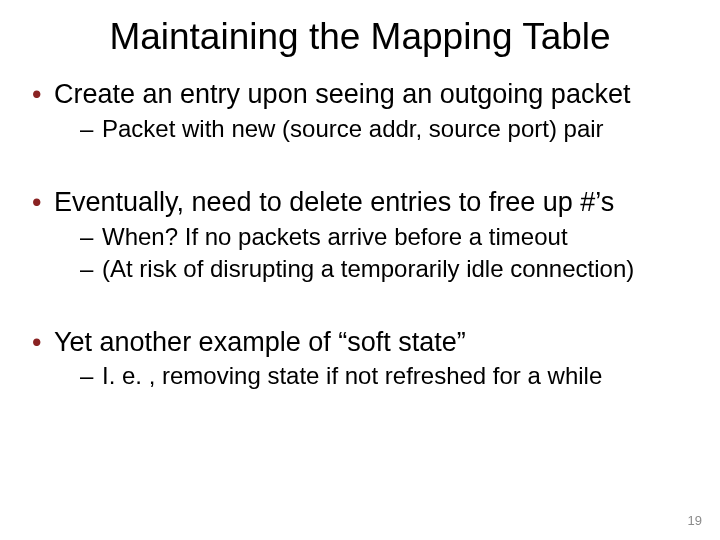 The width and height of the screenshot is (720, 540). Describe the element at coordinates (386, 376) in the screenshot. I see `sub-bullet-item: I. e. , removing state if not refreshed …` at that location.